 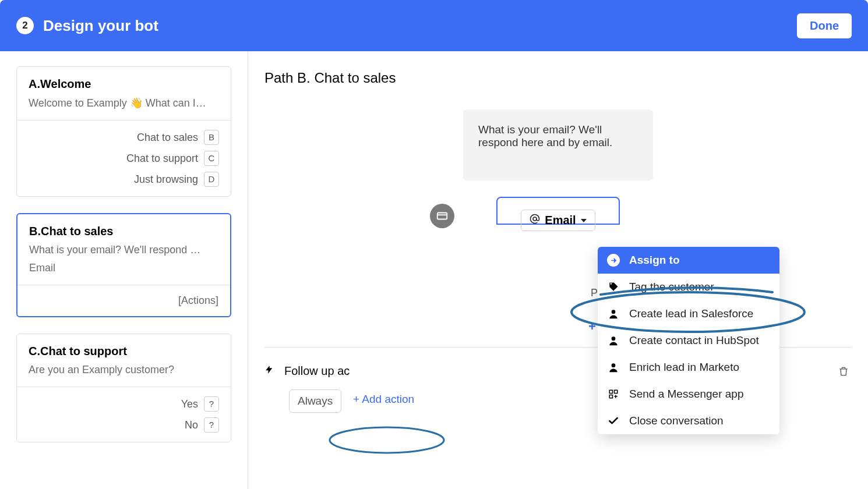 What do you see at coordinates (686, 394) in the screenshot?
I see `dd-label: Send a Messenger app` at bounding box center [686, 394].